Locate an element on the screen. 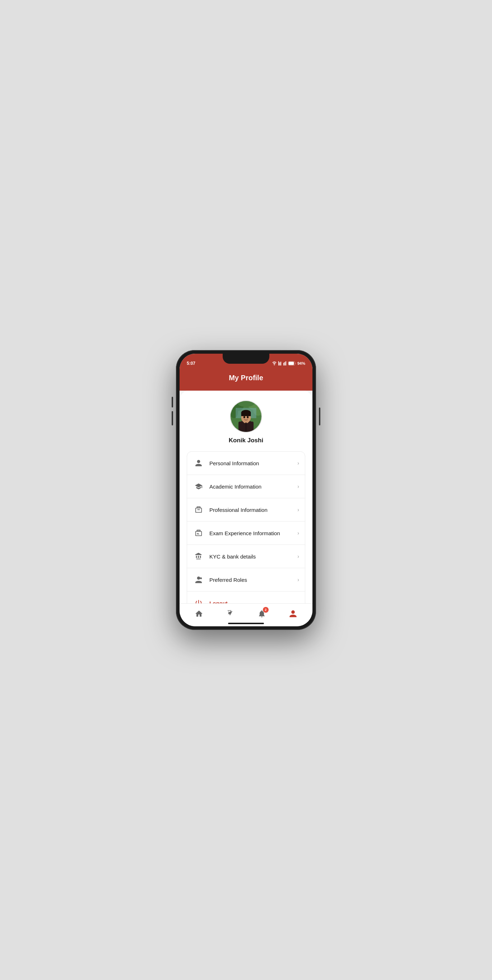 The height and width of the screenshot is (980, 492). exam-icon is located at coordinates (199, 533).